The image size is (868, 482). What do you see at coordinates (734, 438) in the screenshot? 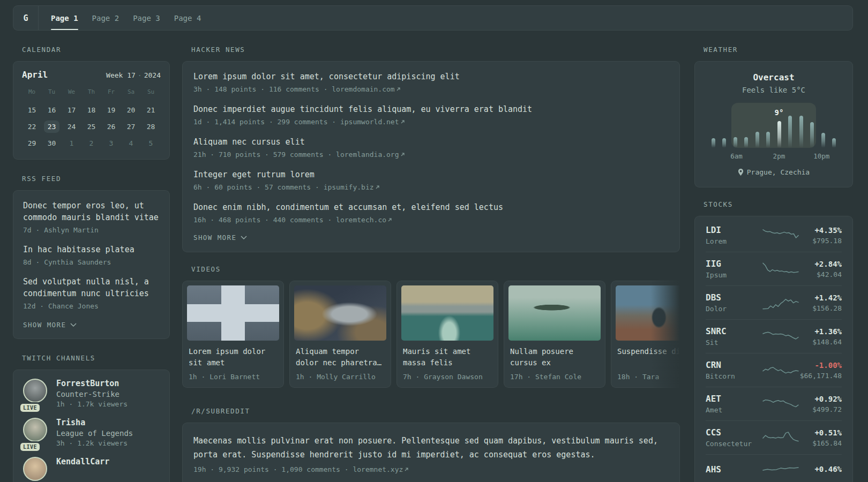
I see `stock-id: CCS Consectetur` at bounding box center [734, 438].